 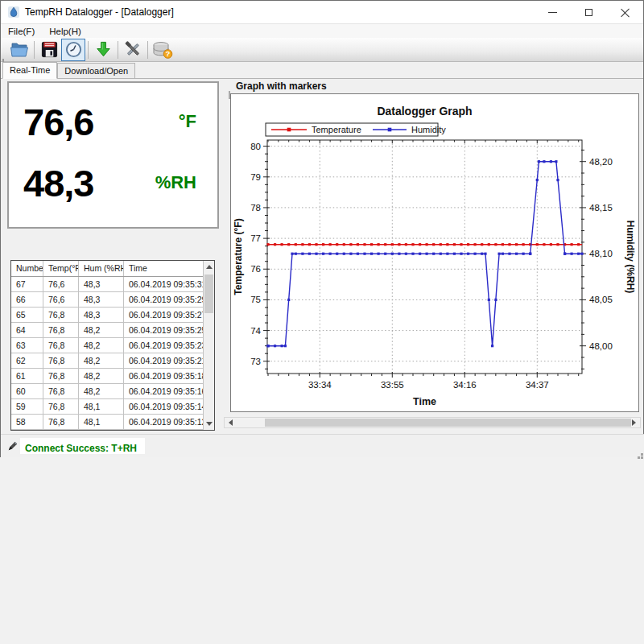 What do you see at coordinates (107, 285) in the screenshot?
I see `table-row: 6776,648,306.04.2019 09:35:31` at bounding box center [107, 285].